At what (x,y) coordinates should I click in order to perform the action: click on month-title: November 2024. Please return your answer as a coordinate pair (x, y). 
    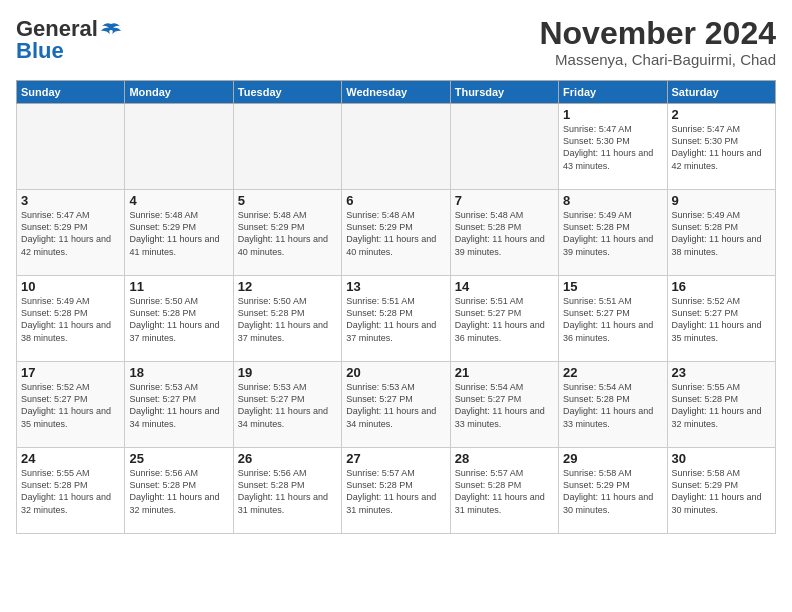
    Looking at the image, I should click on (658, 34).